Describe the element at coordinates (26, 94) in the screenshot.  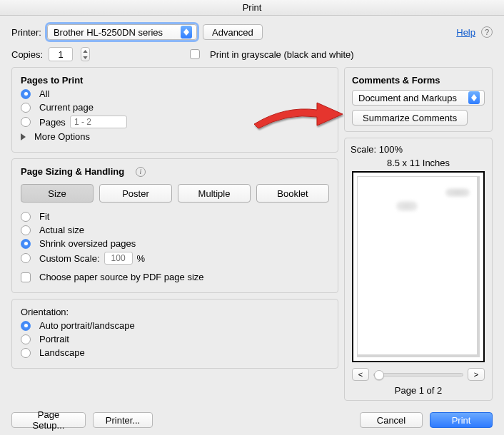
I see `radio-all` at that location.